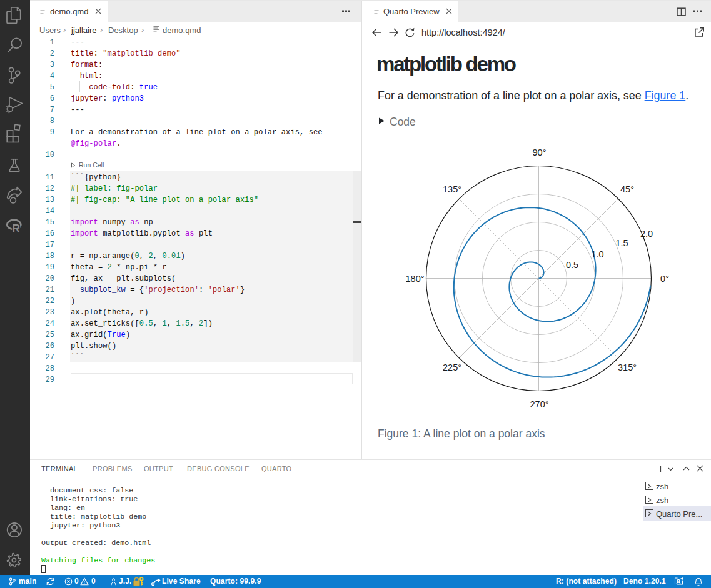 This screenshot has height=588, width=711. I want to click on svg-text: 45°, so click(627, 189).